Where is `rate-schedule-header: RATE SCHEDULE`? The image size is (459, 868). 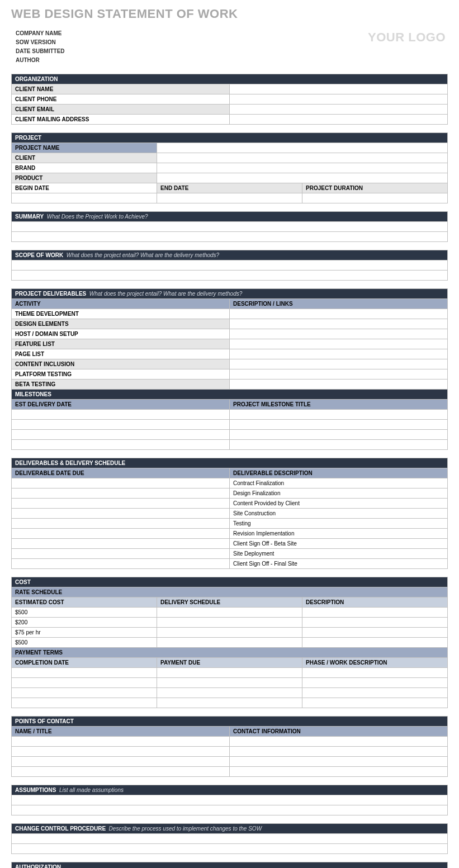
rate-schedule-header: RATE SCHEDULE is located at coordinates (230, 592).